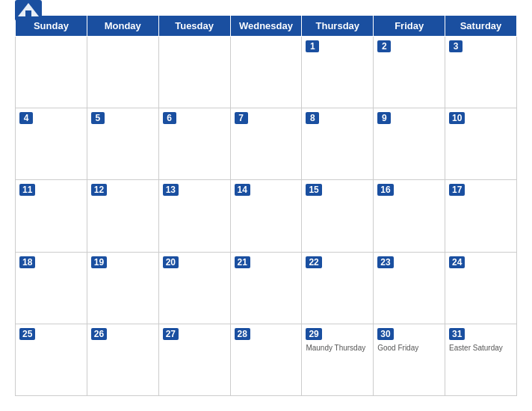  Describe the element at coordinates (27, 190) in the screenshot. I see `day-number: 11` at that location.